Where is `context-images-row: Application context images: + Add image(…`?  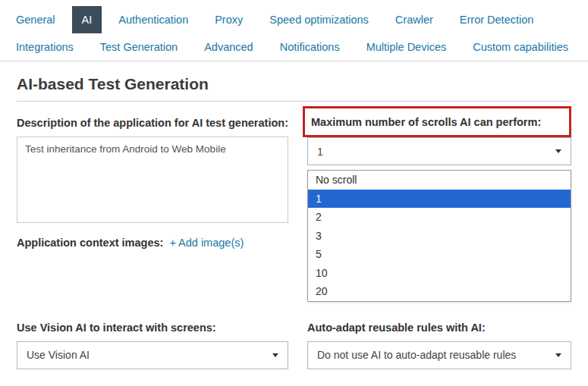 context-images-row: Application context images: + Add image(… is located at coordinates (153, 243).